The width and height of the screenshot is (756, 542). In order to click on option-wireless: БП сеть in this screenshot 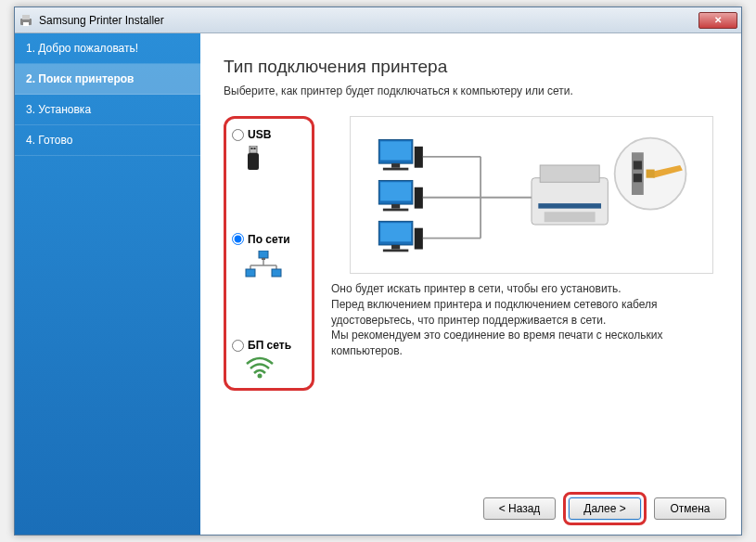, I will do `click(269, 358)`.